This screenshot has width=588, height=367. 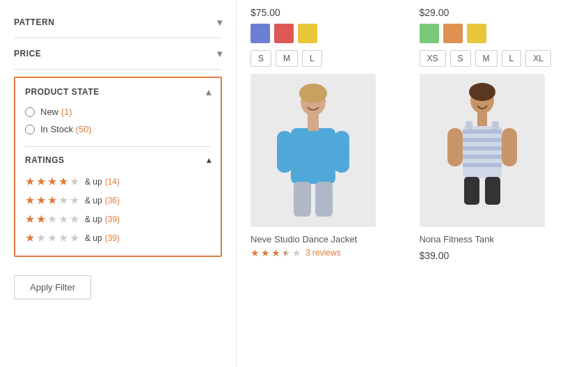 I want to click on product-1-svg, so click(x=313, y=150).